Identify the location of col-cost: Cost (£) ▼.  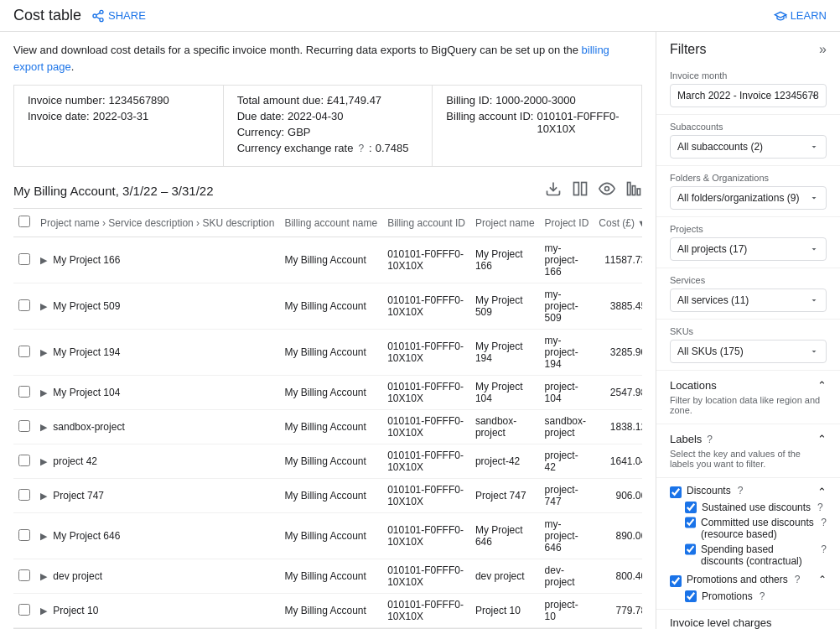
(618, 223).